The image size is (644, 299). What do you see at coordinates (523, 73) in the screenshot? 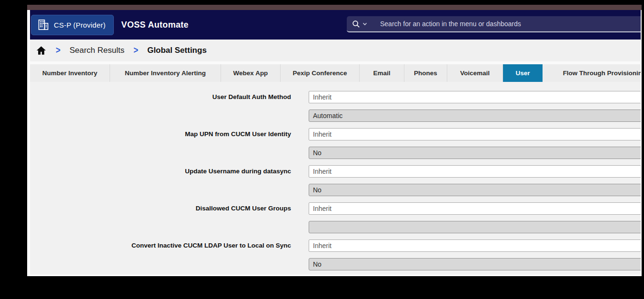
I see `tab-user: User` at bounding box center [523, 73].